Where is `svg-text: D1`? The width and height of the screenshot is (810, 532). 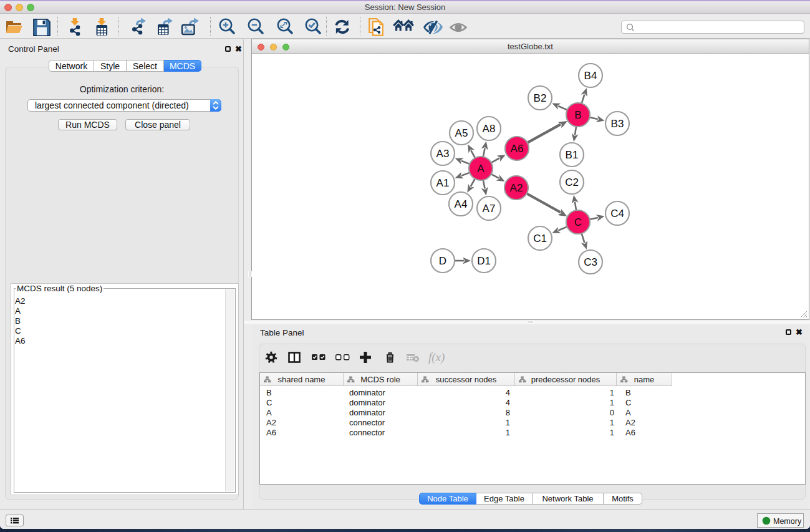 svg-text: D1 is located at coordinates (484, 261).